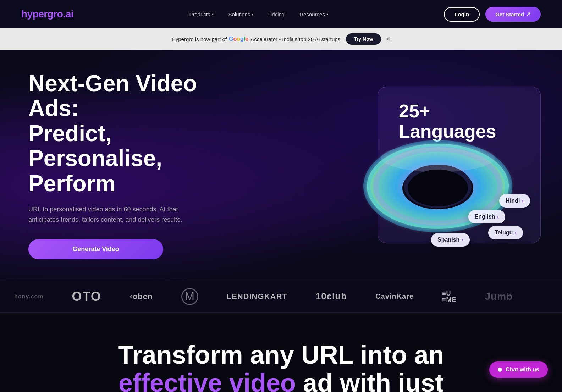  I want to click on logo-item-oben: ‹oben, so click(141, 297).